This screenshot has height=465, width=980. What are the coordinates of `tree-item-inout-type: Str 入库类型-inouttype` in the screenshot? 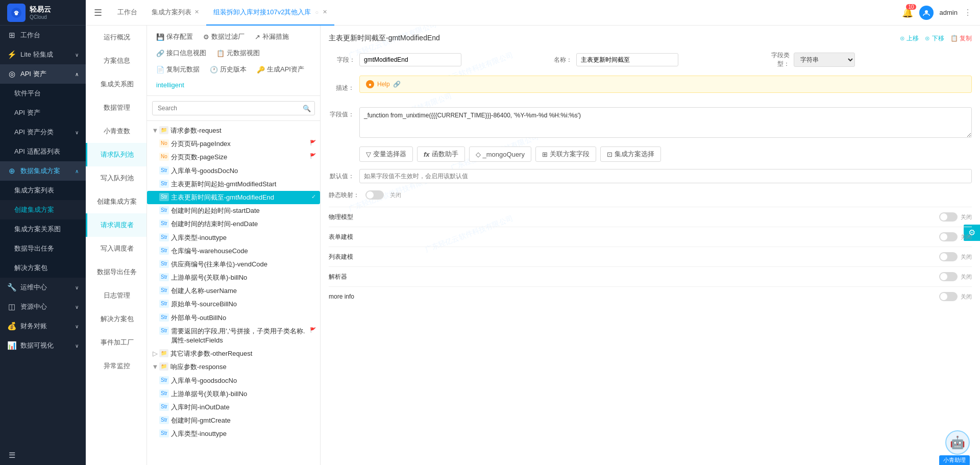 It's located at (234, 238).